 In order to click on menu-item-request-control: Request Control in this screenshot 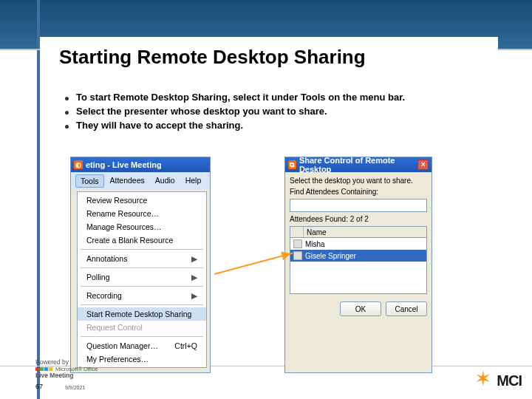, I will do `click(142, 327)`.